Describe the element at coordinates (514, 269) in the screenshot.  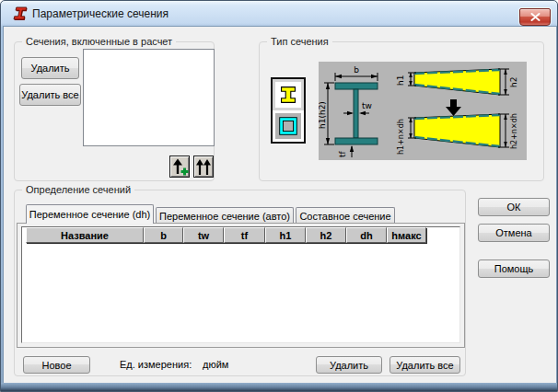
I see `help-button: Помощь` at that location.